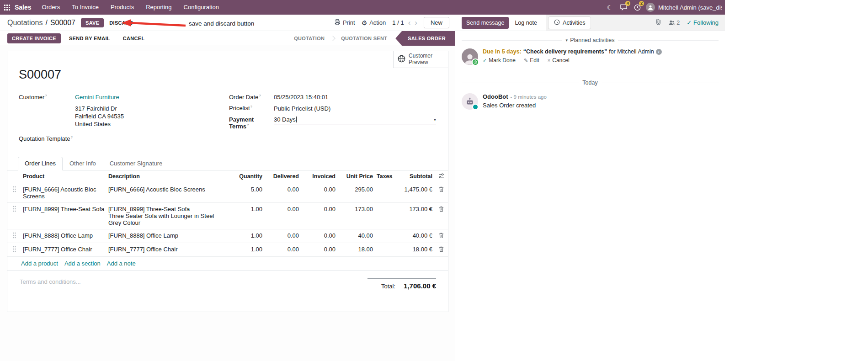 The image size is (868, 361). I want to click on save-button: SAVE, so click(92, 23).